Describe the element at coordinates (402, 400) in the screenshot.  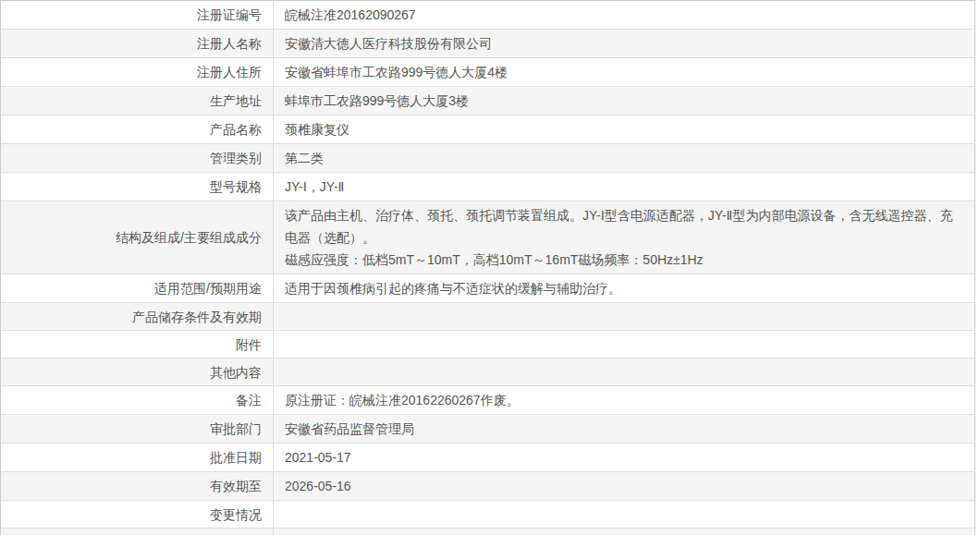
I see `row-value: 原注册证：皖械注准20162260267作废。` at that location.